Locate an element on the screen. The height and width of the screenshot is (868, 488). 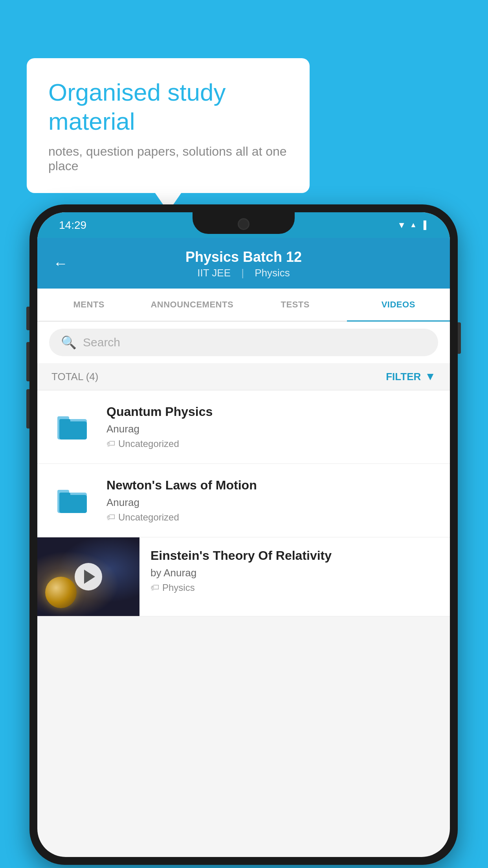
video-title-2: Newton's Laws of Motion is located at coordinates (271, 485).